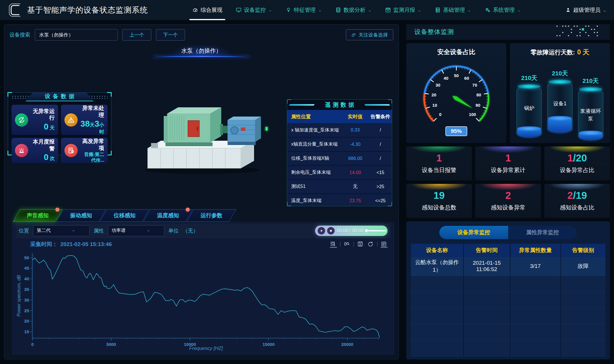  Describe the element at coordinates (543, 232) in the screenshot. I see `alarm-tab: 属性异常监控` at that location.